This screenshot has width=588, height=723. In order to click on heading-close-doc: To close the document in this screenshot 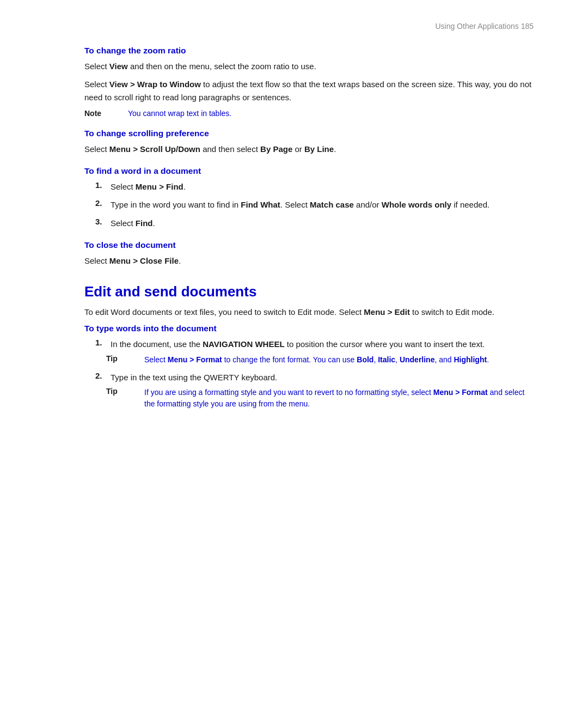, I will do `click(309, 245)`.